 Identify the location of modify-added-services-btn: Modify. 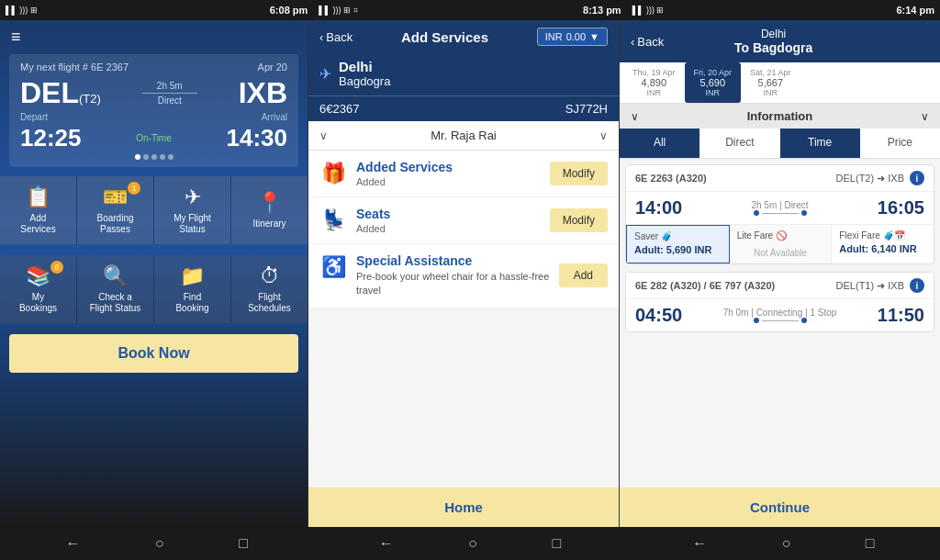
(578, 174).